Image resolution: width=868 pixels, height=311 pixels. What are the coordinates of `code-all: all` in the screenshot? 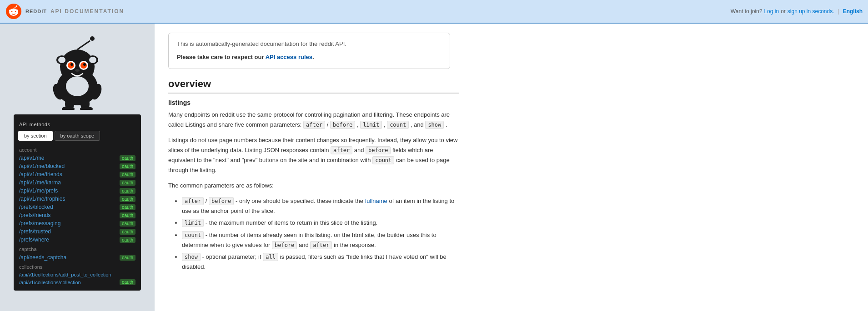 It's located at (271, 257).